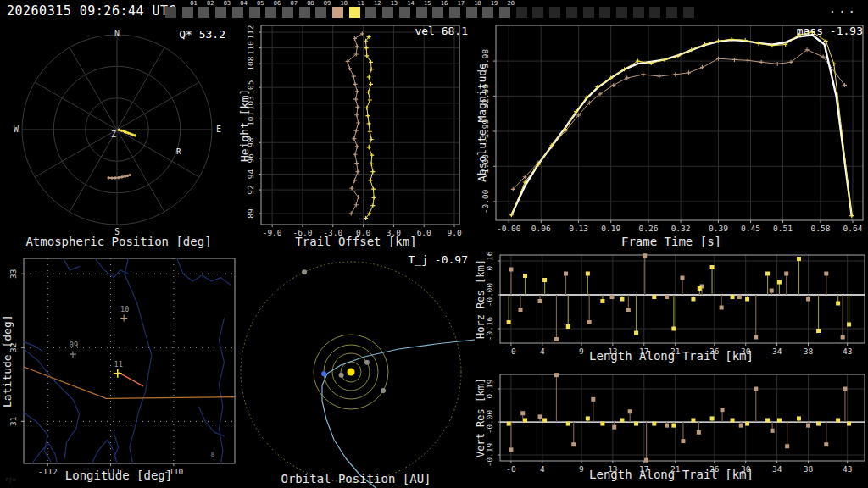 The height and width of the screenshot is (488, 868). Describe the element at coordinates (406, 10) in the screenshot. I see `frame-box-14: 14` at that location.